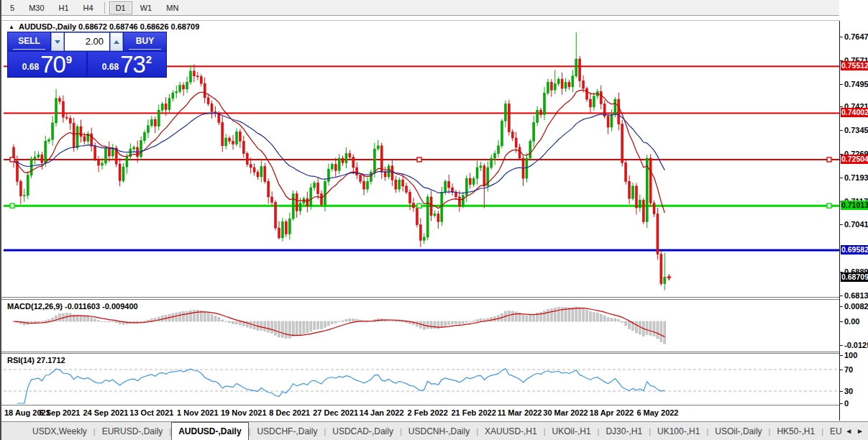  I want to click on timeframe-button-w1: W1, so click(147, 8).